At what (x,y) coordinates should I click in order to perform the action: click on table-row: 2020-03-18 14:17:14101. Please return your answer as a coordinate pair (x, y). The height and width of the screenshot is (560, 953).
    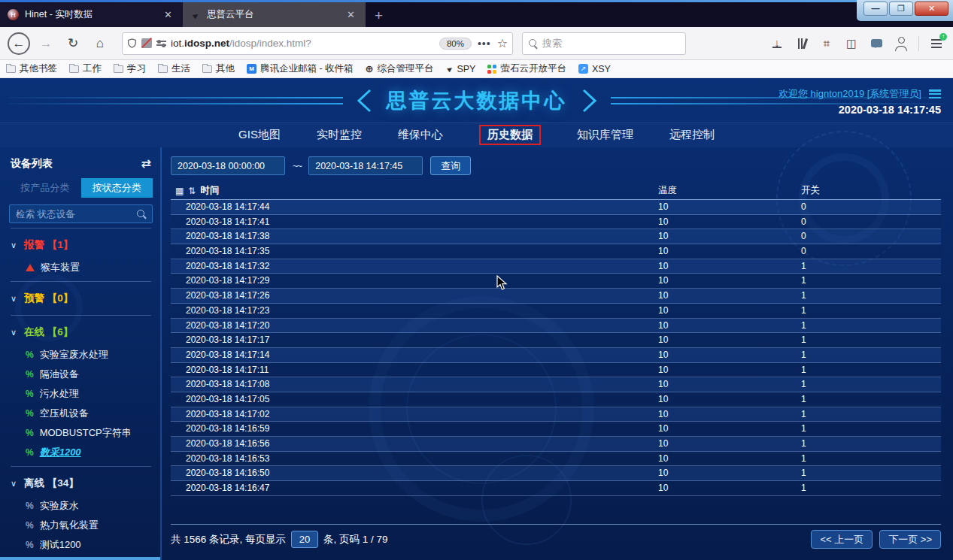
    Looking at the image, I should click on (556, 356).